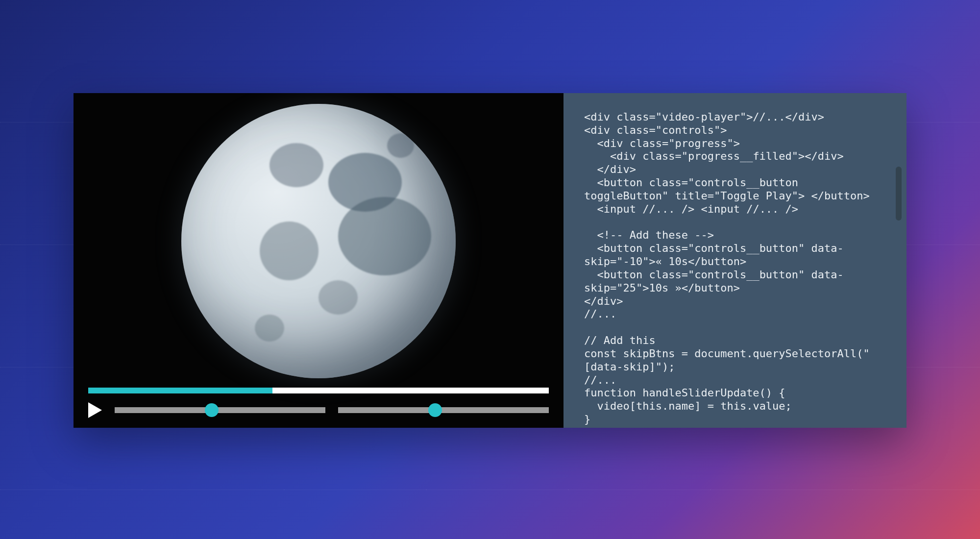 The image size is (980, 539). Describe the element at coordinates (318, 391) in the screenshot. I see `progress-bar` at that location.